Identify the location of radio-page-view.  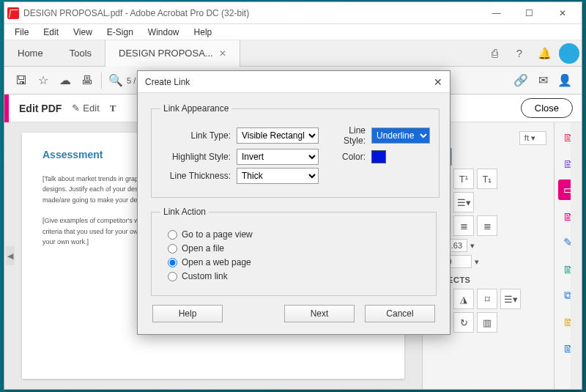
(173, 234).